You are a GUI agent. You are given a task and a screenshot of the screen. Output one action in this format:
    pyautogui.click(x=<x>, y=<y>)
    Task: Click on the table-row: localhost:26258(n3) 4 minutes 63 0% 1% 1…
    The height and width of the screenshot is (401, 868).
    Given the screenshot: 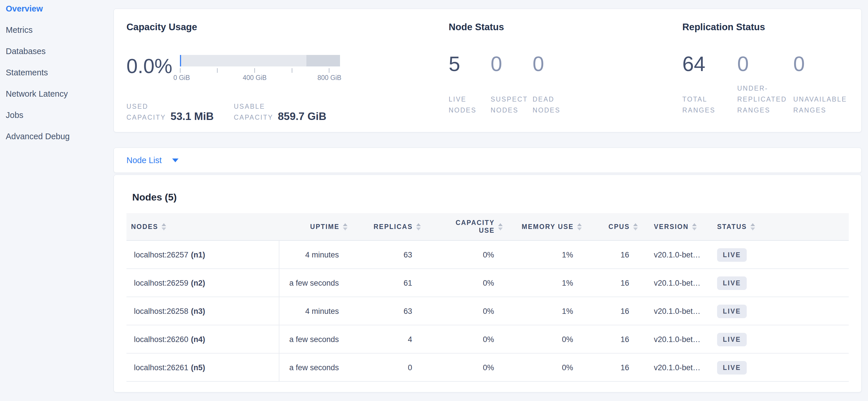 What is the action you would take?
    pyautogui.click(x=488, y=311)
    